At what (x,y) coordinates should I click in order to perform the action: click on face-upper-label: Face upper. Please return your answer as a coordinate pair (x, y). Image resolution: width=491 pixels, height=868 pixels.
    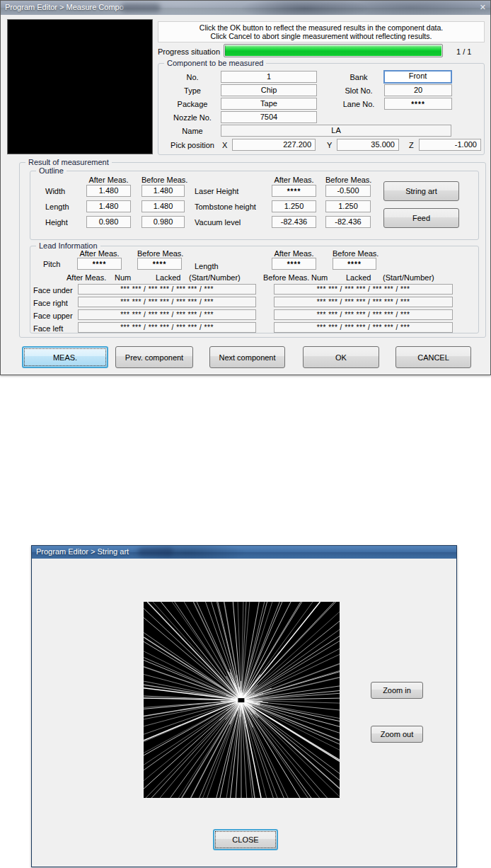
    Looking at the image, I should click on (53, 316).